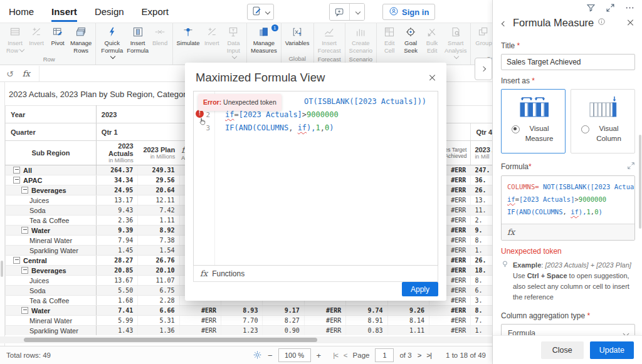  Describe the element at coordinates (117, 190) in the screenshot. I see `cell: 24.95` at that location.